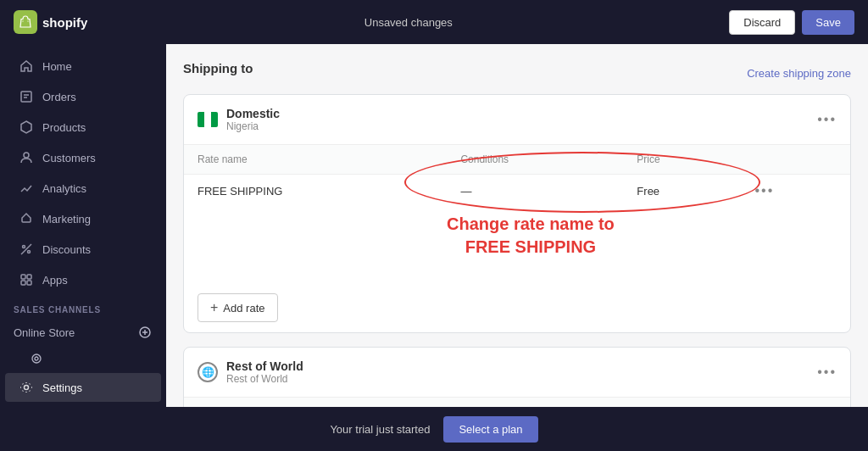 This screenshot has width=868, height=451. I want to click on domestic-rate-actions: •••, so click(795, 192).